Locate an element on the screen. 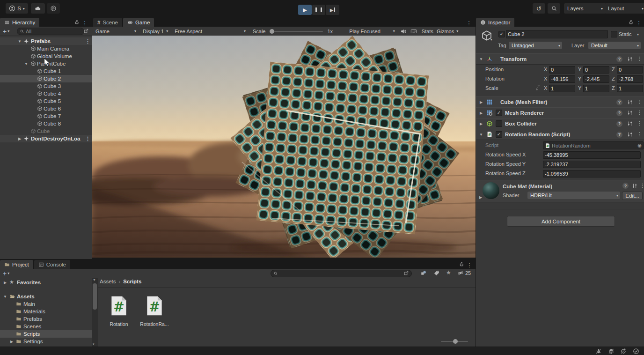  cache-server-disabled-icon is located at coordinates (611, 351).